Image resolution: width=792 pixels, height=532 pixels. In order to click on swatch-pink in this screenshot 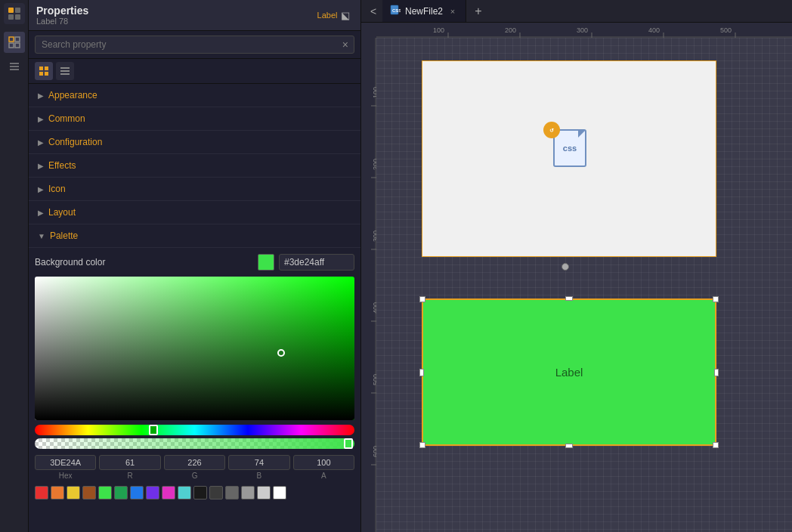, I will do `click(169, 493)`.